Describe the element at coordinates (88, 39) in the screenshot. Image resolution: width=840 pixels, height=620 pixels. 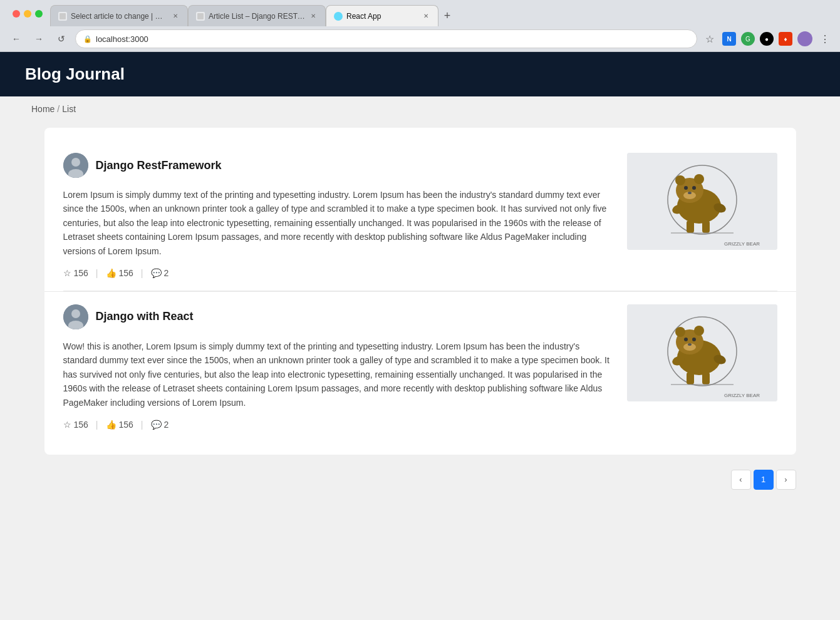
I see `lock-icon: 🔒` at that location.